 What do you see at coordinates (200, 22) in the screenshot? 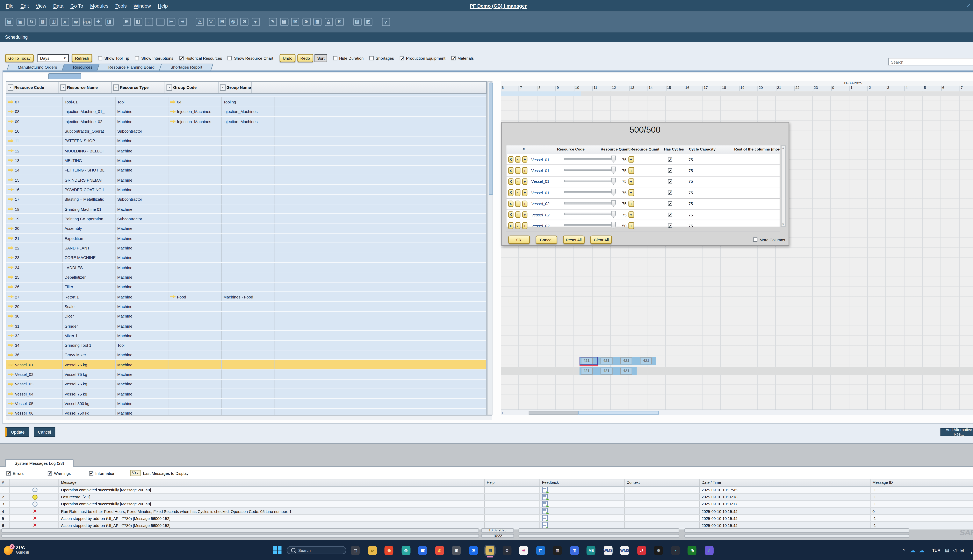
I see `toolbar-icon: △` at bounding box center [200, 22].